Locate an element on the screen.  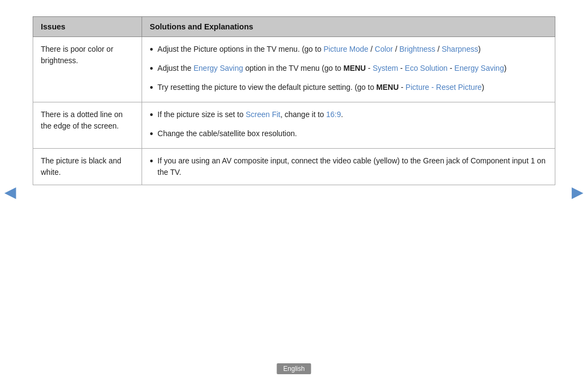
issue-cell-0: There is poor color or brightness. is located at coordinates (88, 70).